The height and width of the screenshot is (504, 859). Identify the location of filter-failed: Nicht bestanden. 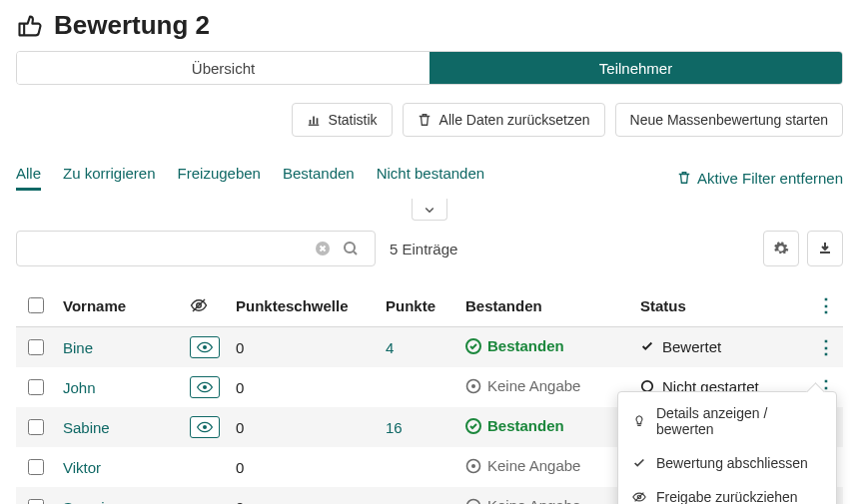
(430, 178).